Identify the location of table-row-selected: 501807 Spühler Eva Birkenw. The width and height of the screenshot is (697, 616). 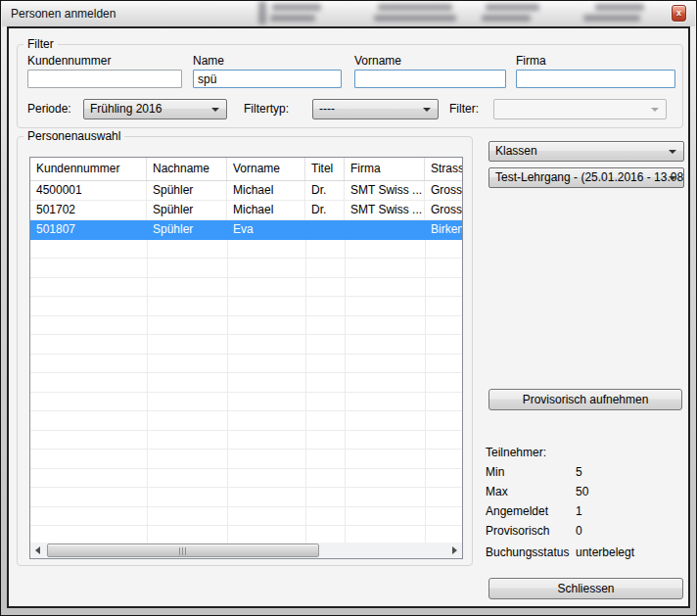
(247, 230).